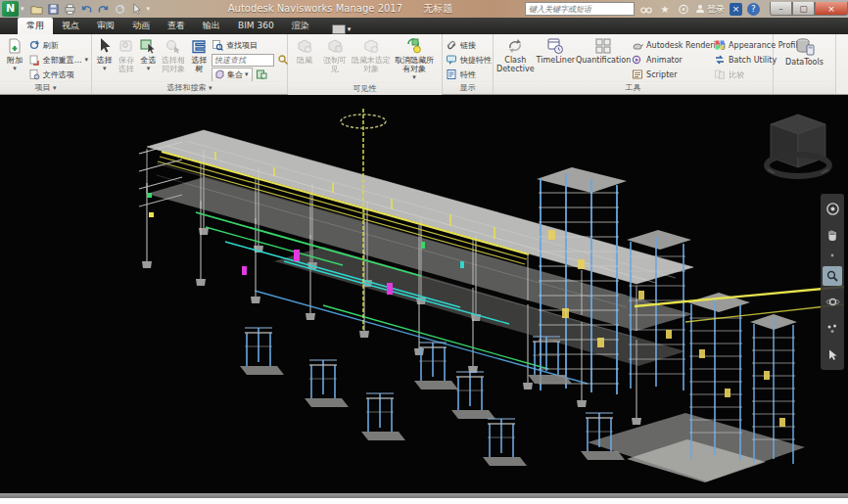 This screenshot has height=504, width=848. I want to click on favorites-star-icon: ★, so click(665, 10).